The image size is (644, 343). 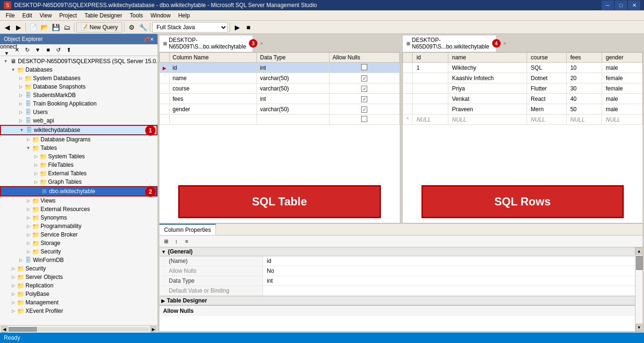 I want to click on service-broker-node: ▷ 📁 Service Broker, so click(x=79, y=235).